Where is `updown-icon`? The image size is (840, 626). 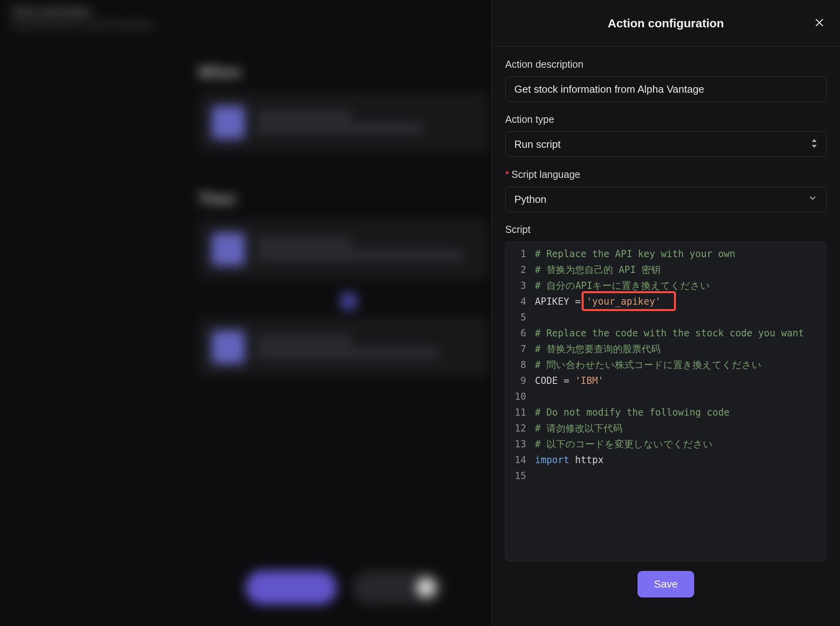
updown-icon is located at coordinates (814, 144).